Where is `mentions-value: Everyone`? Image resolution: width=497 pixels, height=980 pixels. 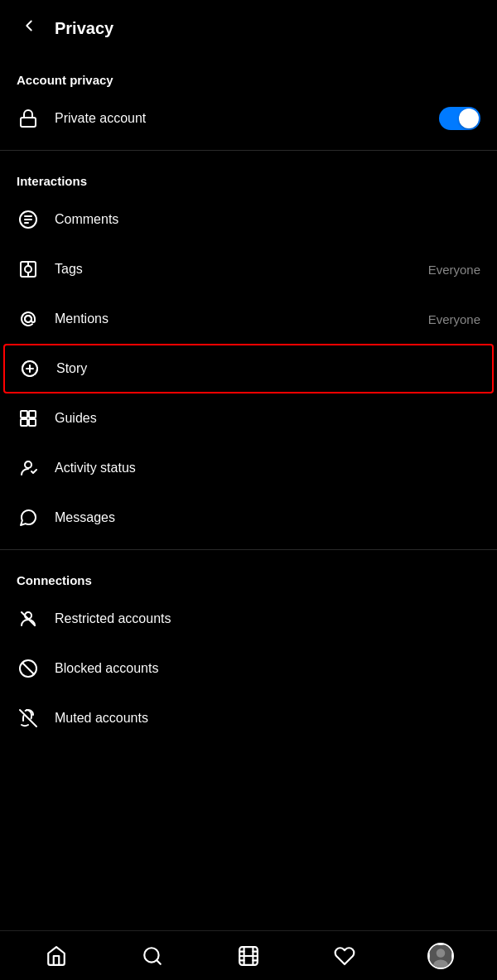 mentions-value: Everyone is located at coordinates (454, 320).